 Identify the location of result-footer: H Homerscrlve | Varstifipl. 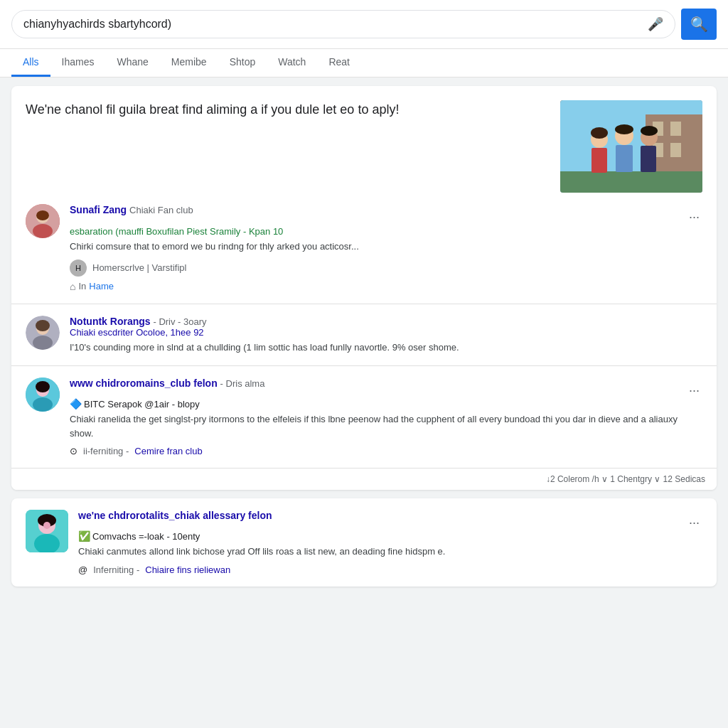
(386, 268).